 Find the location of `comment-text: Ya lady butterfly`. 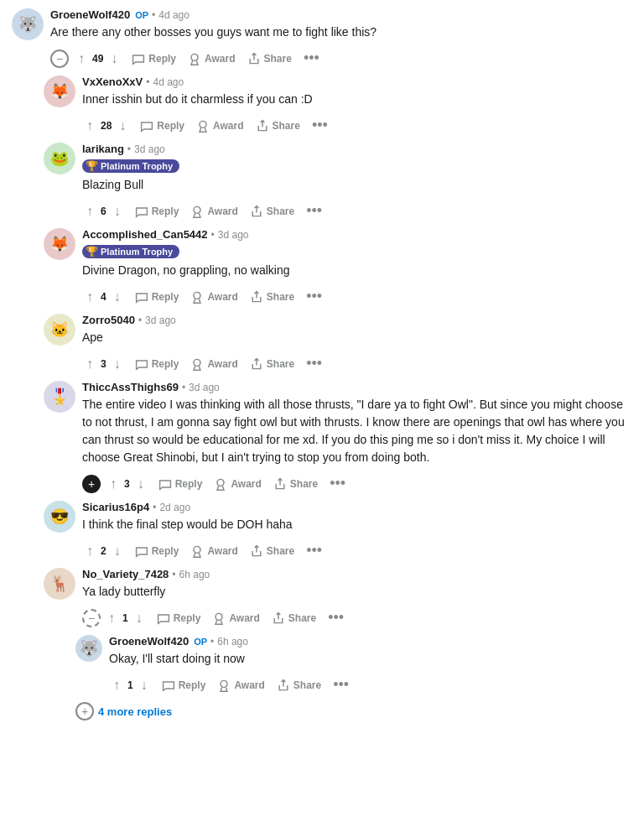

comment-text: Ya lady butterfly is located at coordinates (357, 592).